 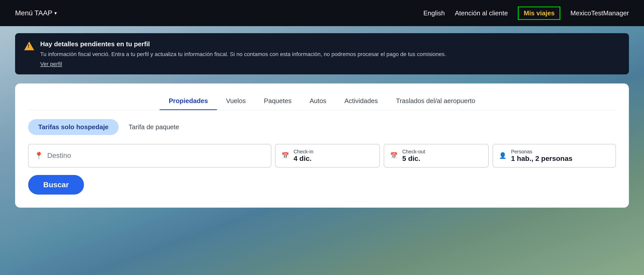 What do you see at coordinates (304, 159) in the screenshot?
I see `checkin-value: 4 dic.` at bounding box center [304, 159].